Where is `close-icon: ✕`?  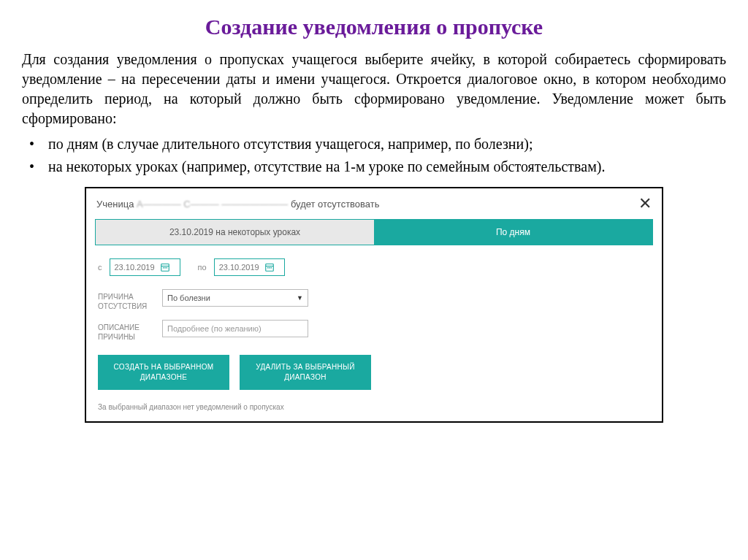
close-icon: ✕ is located at coordinates (645, 204).